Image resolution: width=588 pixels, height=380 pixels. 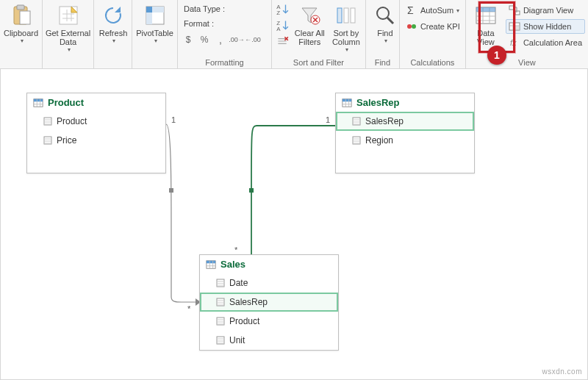 What do you see at coordinates (237, 340) in the screenshot?
I see `field-sales-unit-label: Unit` at bounding box center [237, 340].